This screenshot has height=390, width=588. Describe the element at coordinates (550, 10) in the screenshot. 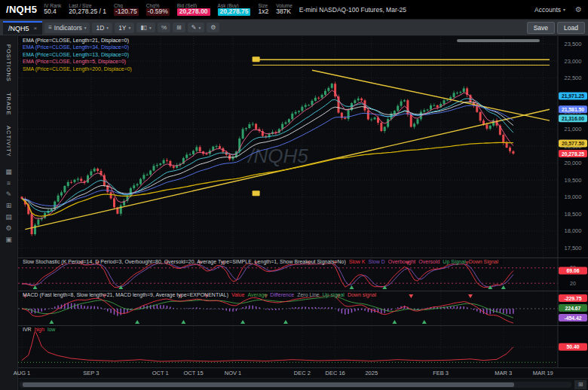

I see `accounts-dropdown: Accounts ▾` at that location.